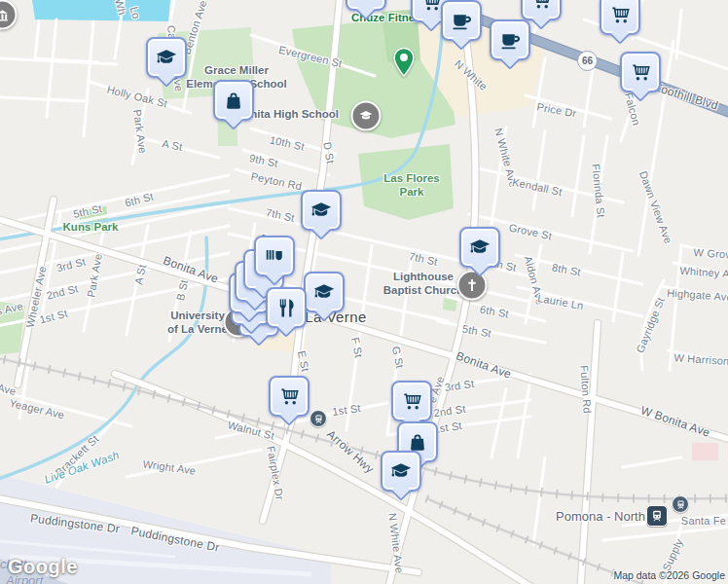 This screenshot has height=584, width=728. I want to click on bag-marker, so click(234, 100).